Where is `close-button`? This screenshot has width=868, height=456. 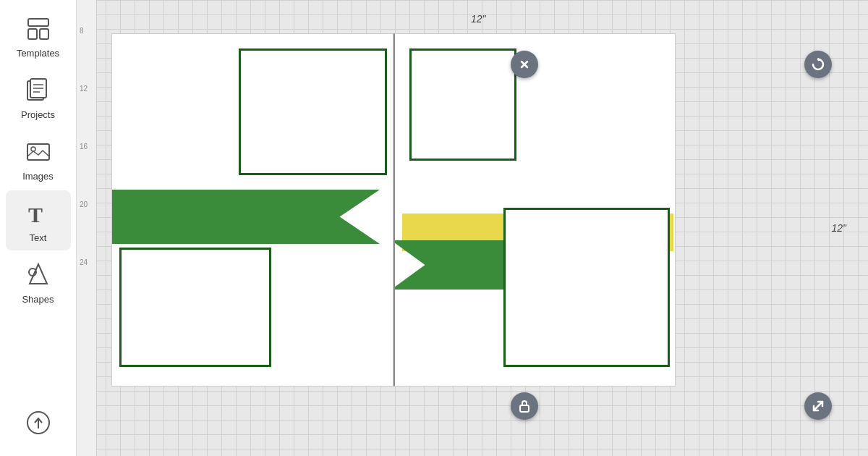 close-button is located at coordinates (524, 64).